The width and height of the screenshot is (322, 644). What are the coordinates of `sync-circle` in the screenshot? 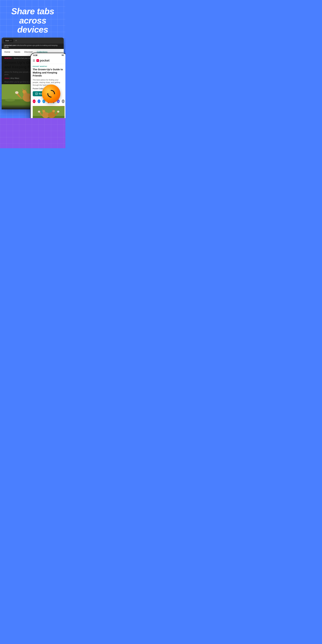 It's located at (51, 94).